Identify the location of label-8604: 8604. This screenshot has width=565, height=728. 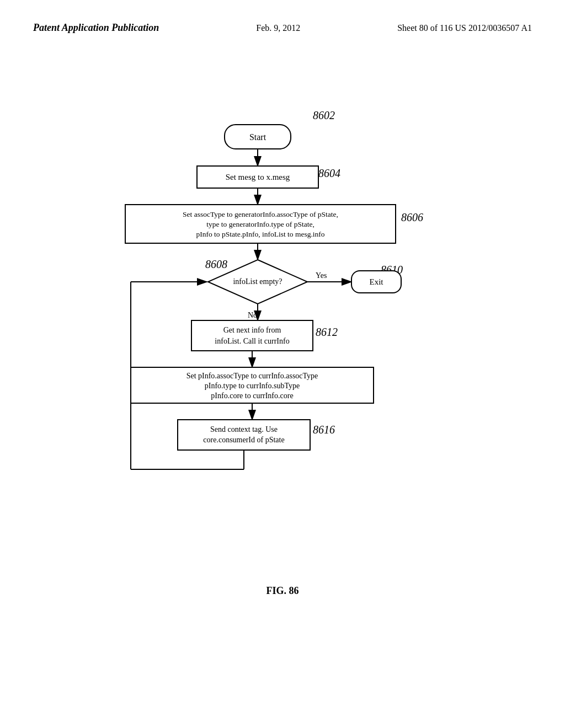
(329, 173).